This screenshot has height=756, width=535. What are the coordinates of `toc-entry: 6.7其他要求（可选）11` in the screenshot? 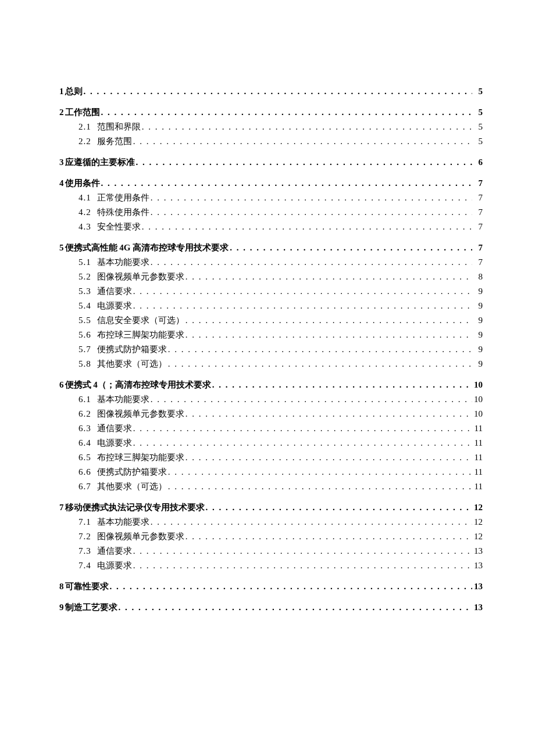 It's located at (280, 487).